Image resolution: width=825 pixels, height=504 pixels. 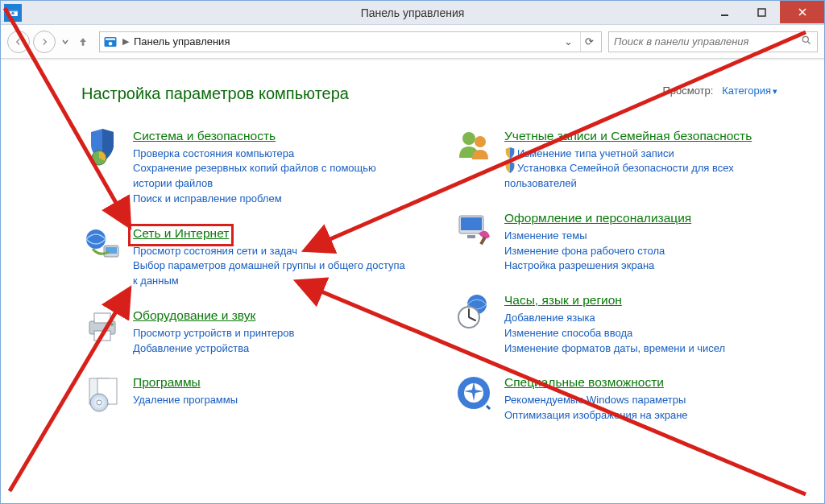 What do you see at coordinates (270, 349) in the screenshot?
I see `category-sublink: Добавление устройства` at bounding box center [270, 349].